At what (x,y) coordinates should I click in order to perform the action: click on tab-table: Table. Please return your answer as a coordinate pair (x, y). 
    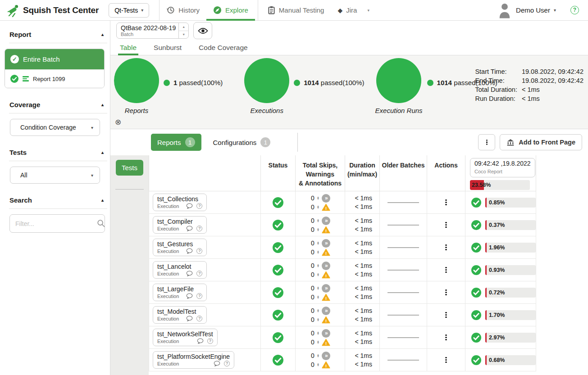
    Looking at the image, I should click on (128, 48).